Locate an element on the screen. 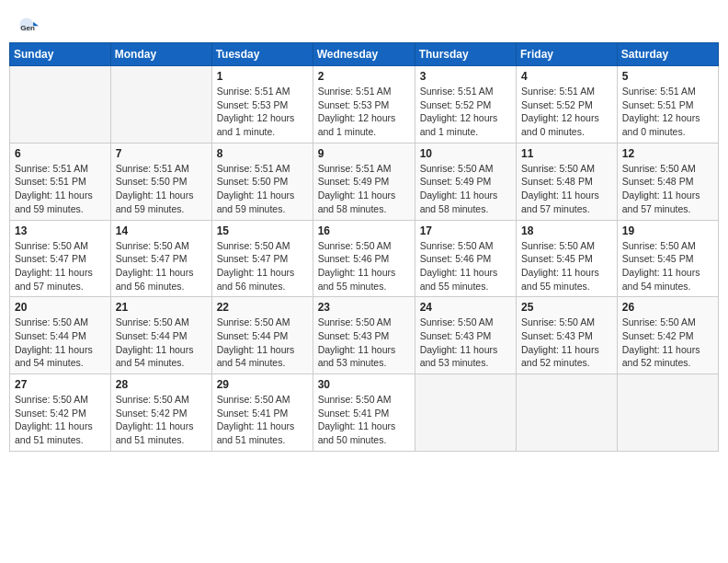  calendar-cell: 5Sunrise: 5:51 AM Sunset: 5:51 PM Daylig… is located at coordinates (667, 105).